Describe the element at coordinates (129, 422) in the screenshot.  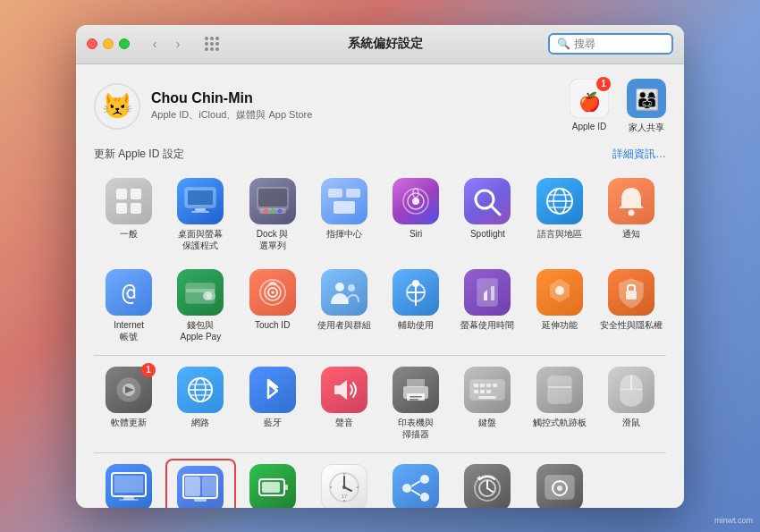
I see `software-label: 軟體更新` at that location.